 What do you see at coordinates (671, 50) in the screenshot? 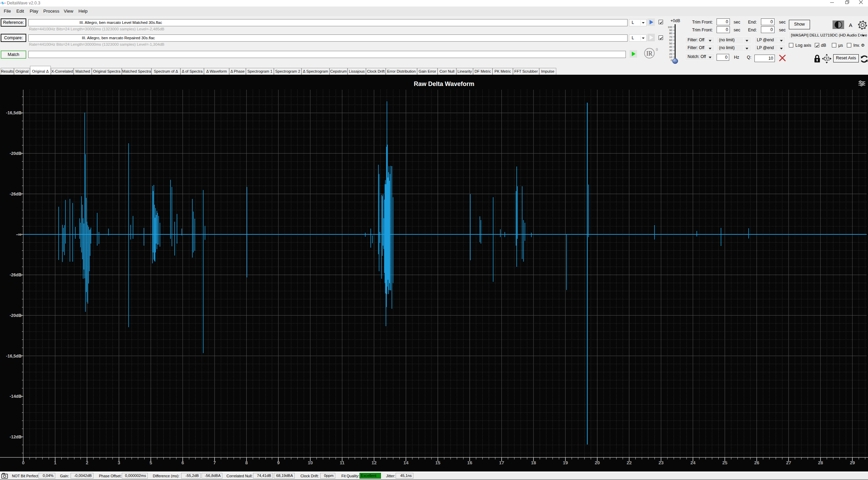
I see `svg-text: 30` at bounding box center [671, 50].